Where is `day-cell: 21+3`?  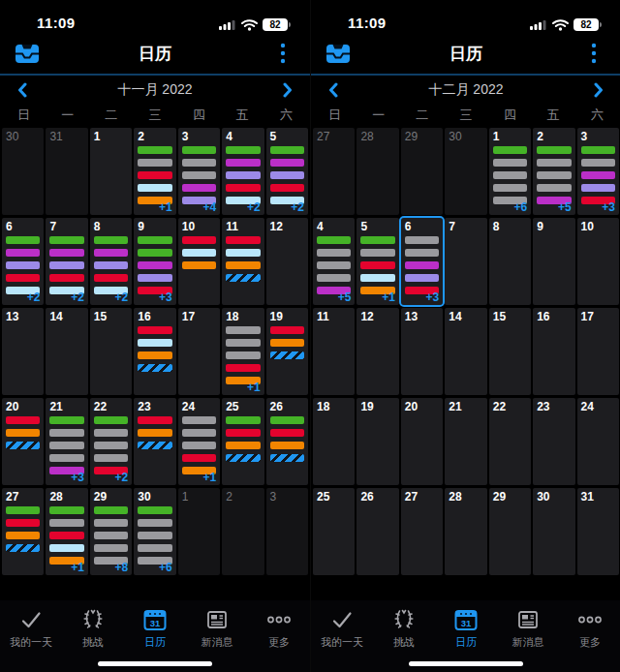
day-cell: 21+3 is located at coordinates (66, 442).